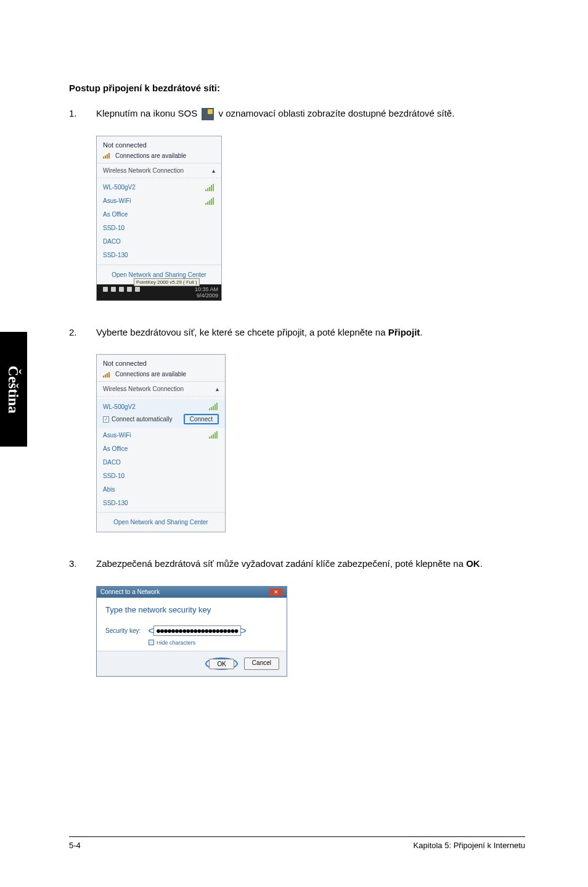 The height and width of the screenshot is (887, 588). I want to click on connect-button: Connect, so click(201, 419).